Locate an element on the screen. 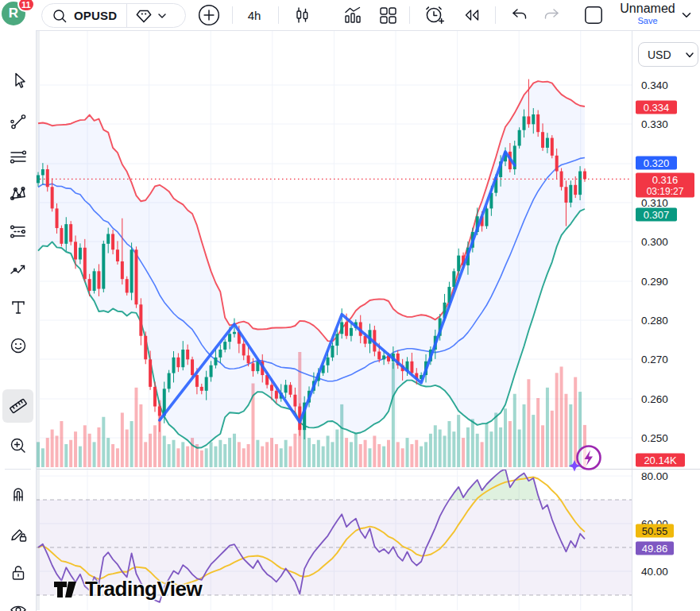 The height and width of the screenshot is (611, 700). drawing-toolbar is located at coordinates (18, 321).